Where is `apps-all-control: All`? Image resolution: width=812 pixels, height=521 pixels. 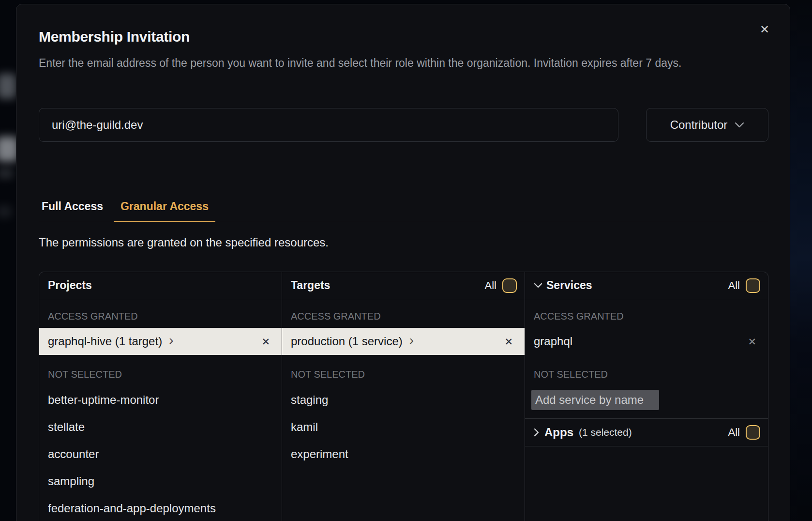 apps-all-control: All is located at coordinates (744, 432).